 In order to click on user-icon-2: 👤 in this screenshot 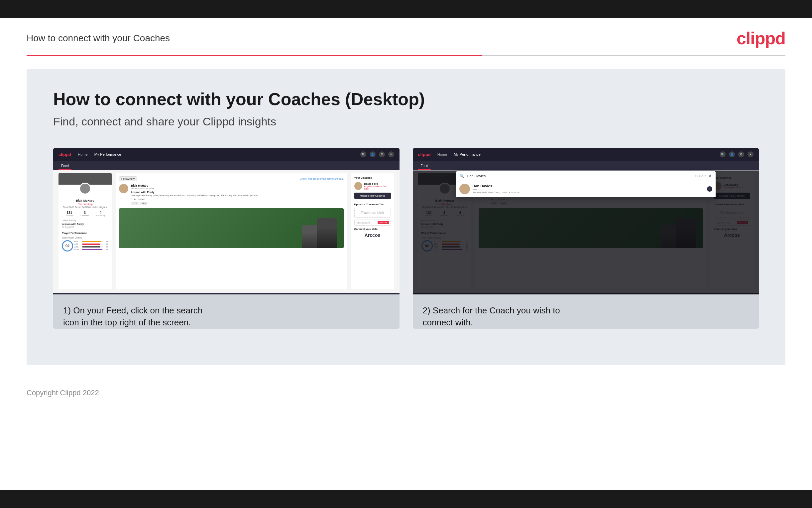, I will do `click(732, 155)`.